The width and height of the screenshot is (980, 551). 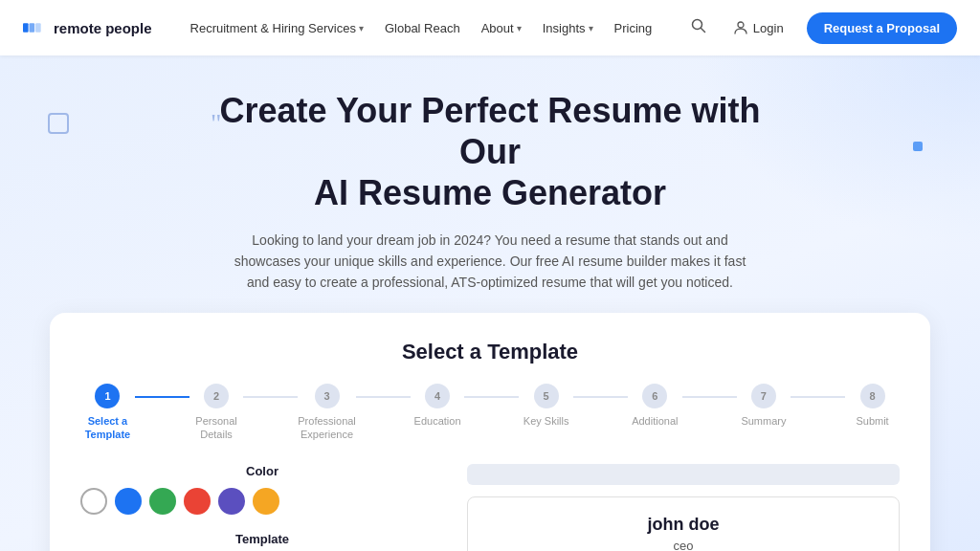 I want to click on navbar: remote people Recruitment & Hiring Servi…, so click(x=490, y=28).